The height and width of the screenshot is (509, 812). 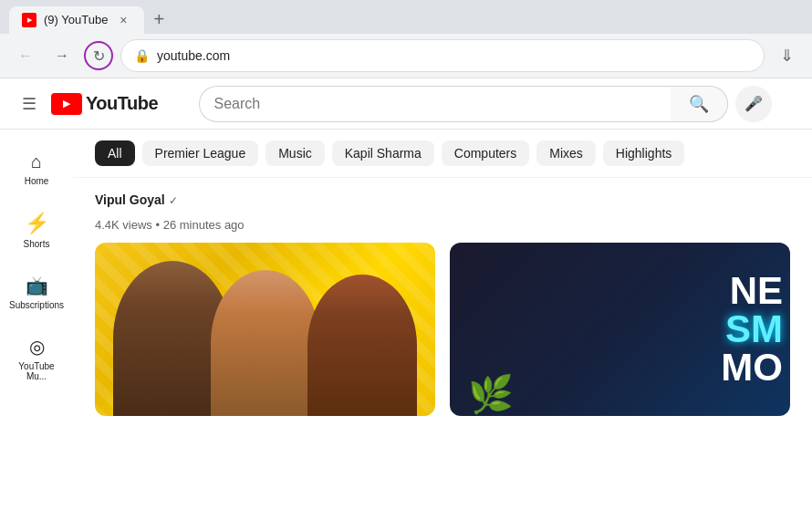 I want to click on filter-chip-premier-league: Premier League, so click(x=201, y=153).